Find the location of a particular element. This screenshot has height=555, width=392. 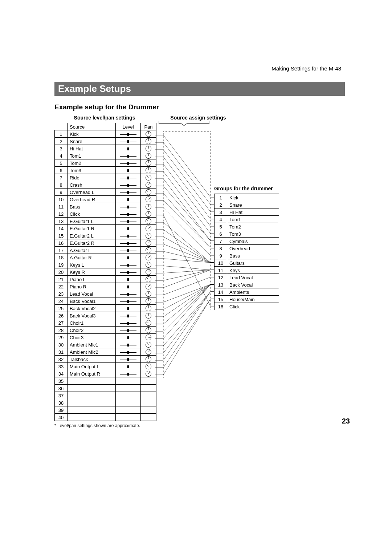

source-row: 4Tom1 is located at coordinates (106, 156).